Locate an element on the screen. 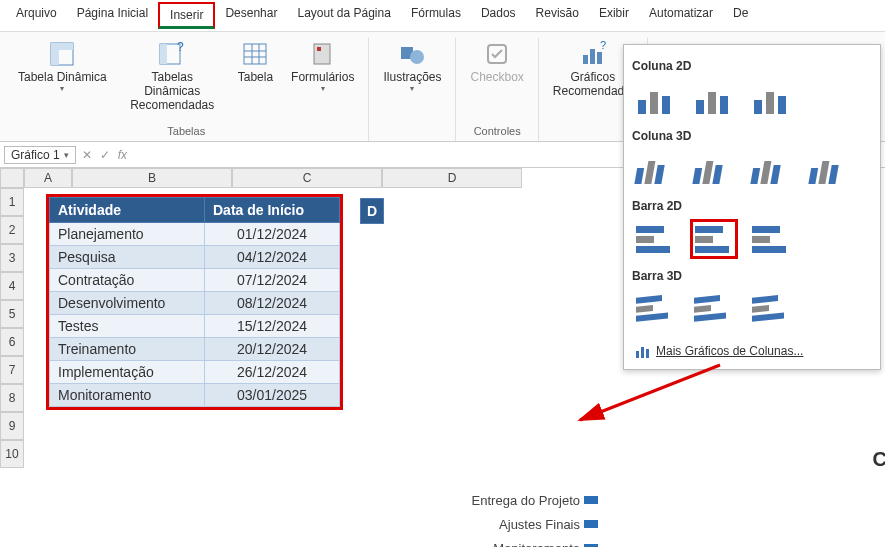  pivot-table-button: Tabela Dinâmica ▾ is located at coordinates (62, 76).